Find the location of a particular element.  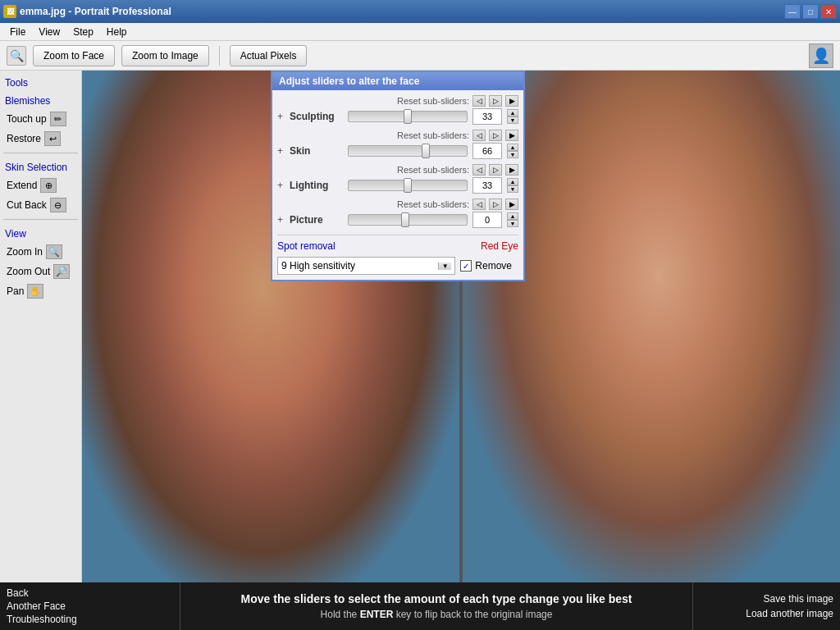

instruction-sub: Hold the ENTER key to flip back to the o… is located at coordinates (436, 614).